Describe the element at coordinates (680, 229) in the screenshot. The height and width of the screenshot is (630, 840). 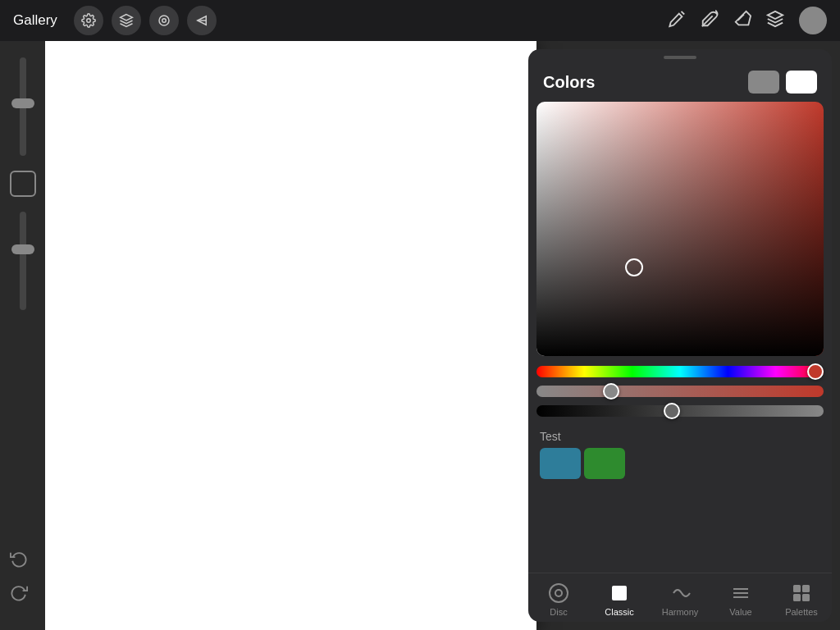
I see `color-picker-gradient` at that location.